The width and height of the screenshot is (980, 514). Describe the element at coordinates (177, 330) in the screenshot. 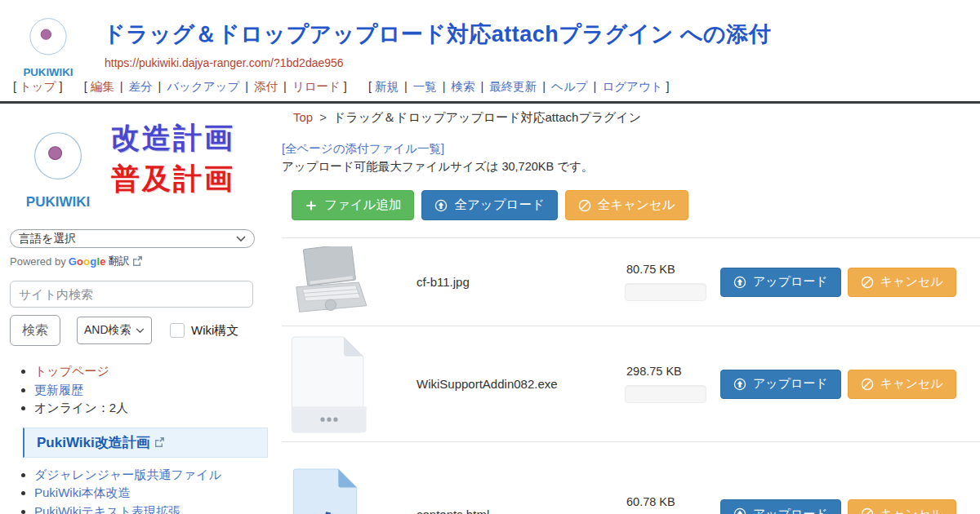

I see `wiki-syntax-checkbox` at that location.